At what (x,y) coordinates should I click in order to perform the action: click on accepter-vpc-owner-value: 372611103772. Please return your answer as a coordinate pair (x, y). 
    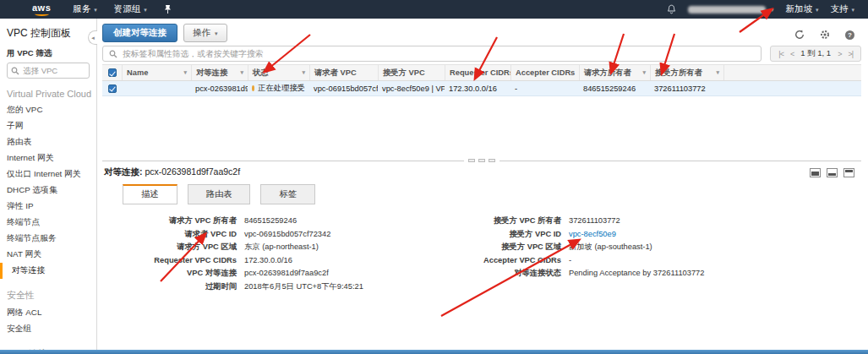
    Looking at the image, I should click on (595, 221).